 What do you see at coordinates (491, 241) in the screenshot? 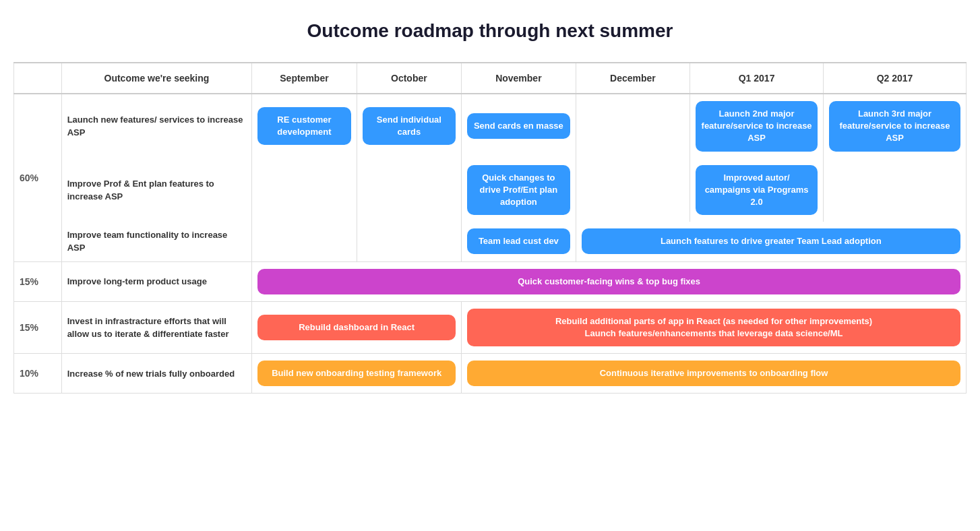
I see `table-row: Improve team functionality to increase A…` at bounding box center [491, 241].